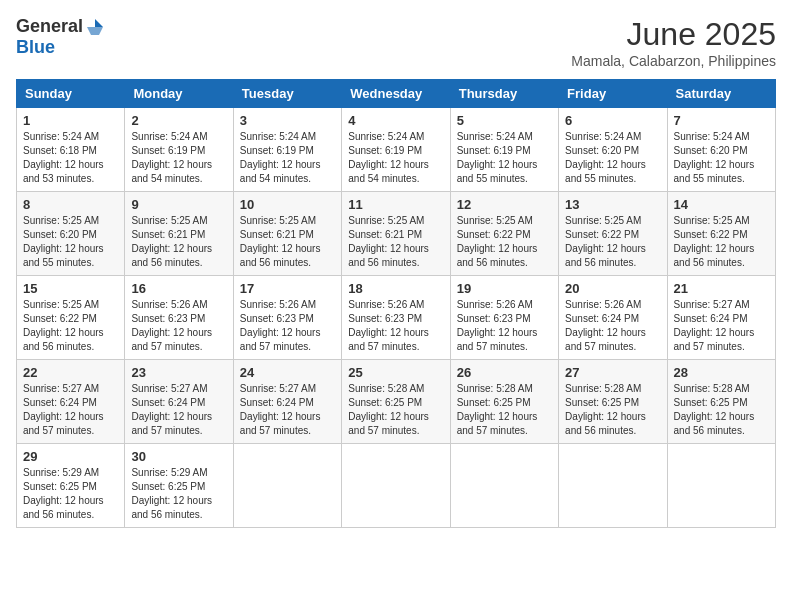 The image size is (792, 612). What do you see at coordinates (722, 158) in the screenshot?
I see `day-info: Sunrise: 5:24 AM Sunset: 6:20 PM Dayligh…` at bounding box center [722, 158].